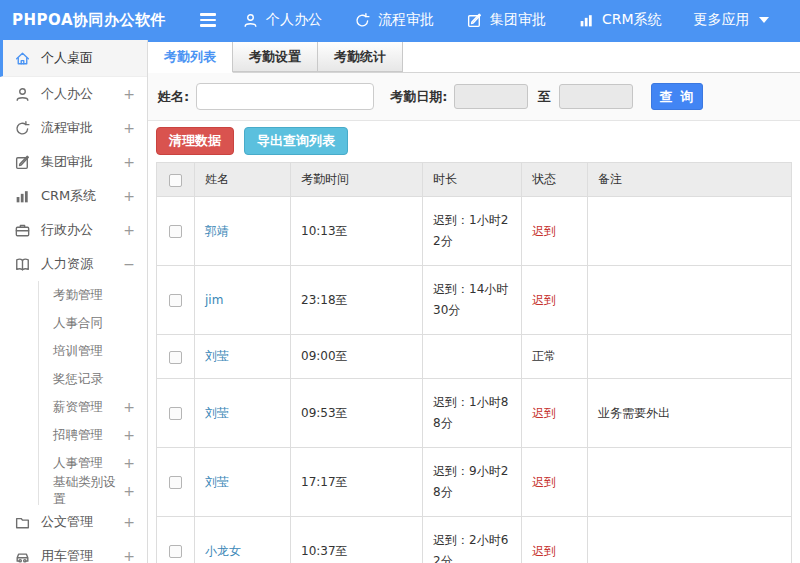 The image size is (800, 563). What do you see at coordinates (555, 357) in the screenshot?
I see `status-cell: 正常` at bounding box center [555, 357].